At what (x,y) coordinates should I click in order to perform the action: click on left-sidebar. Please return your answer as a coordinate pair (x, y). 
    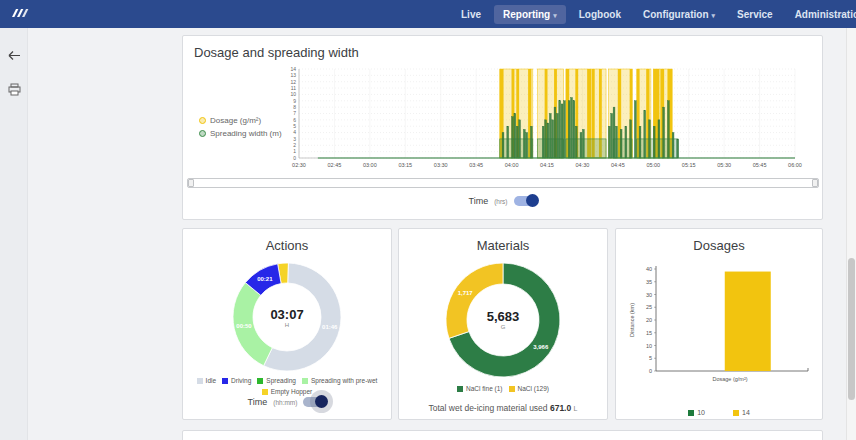
    Looking at the image, I should click on (14, 234).